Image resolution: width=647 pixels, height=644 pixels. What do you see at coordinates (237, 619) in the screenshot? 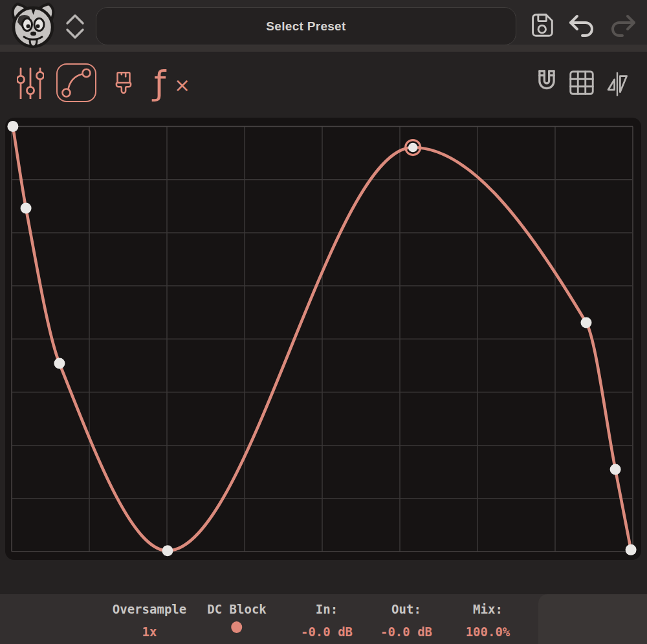
I see `dc-block-control: DC Block` at bounding box center [237, 619].